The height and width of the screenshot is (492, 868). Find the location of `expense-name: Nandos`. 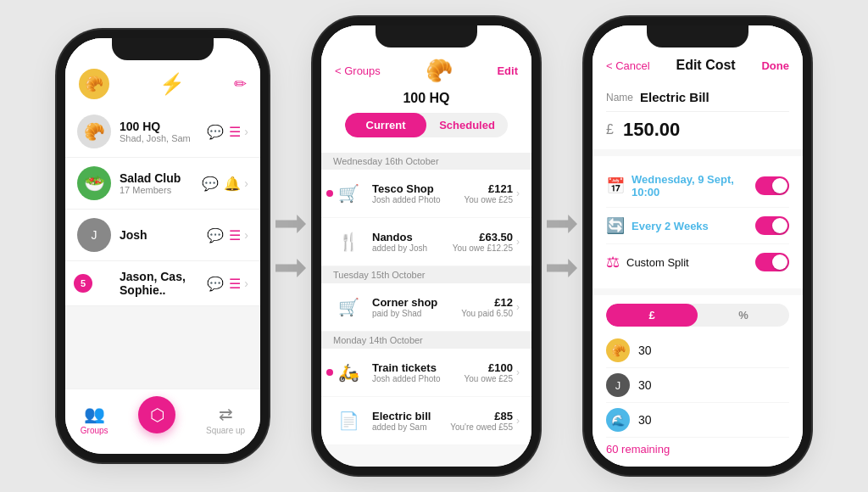

expense-name: Nandos is located at coordinates (412, 238).